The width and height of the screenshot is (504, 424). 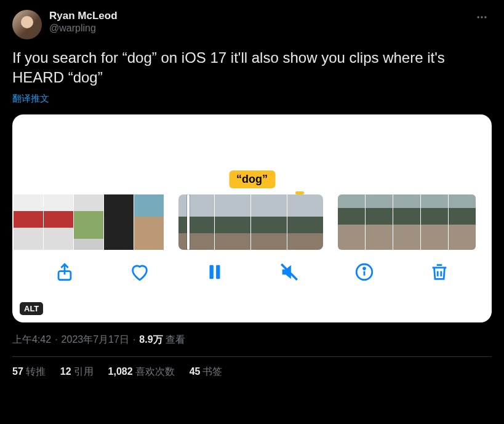 I want to click on divider, so click(x=252, y=357).